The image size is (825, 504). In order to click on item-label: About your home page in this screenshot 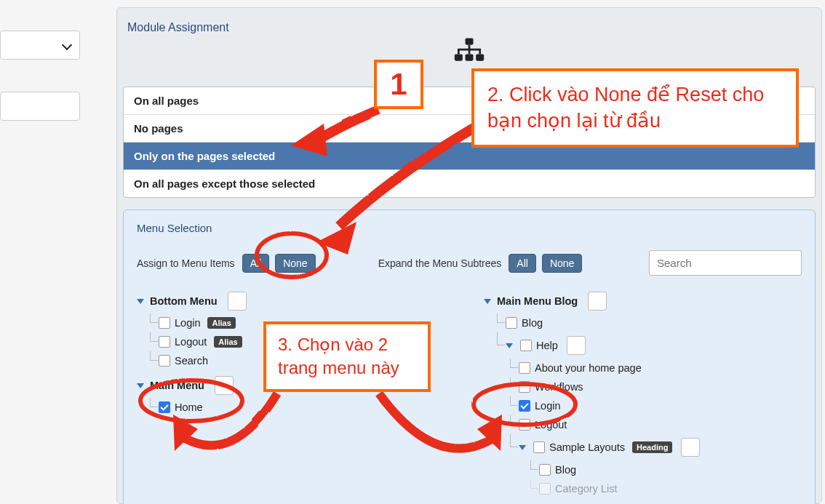, I will do `click(588, 368)`.